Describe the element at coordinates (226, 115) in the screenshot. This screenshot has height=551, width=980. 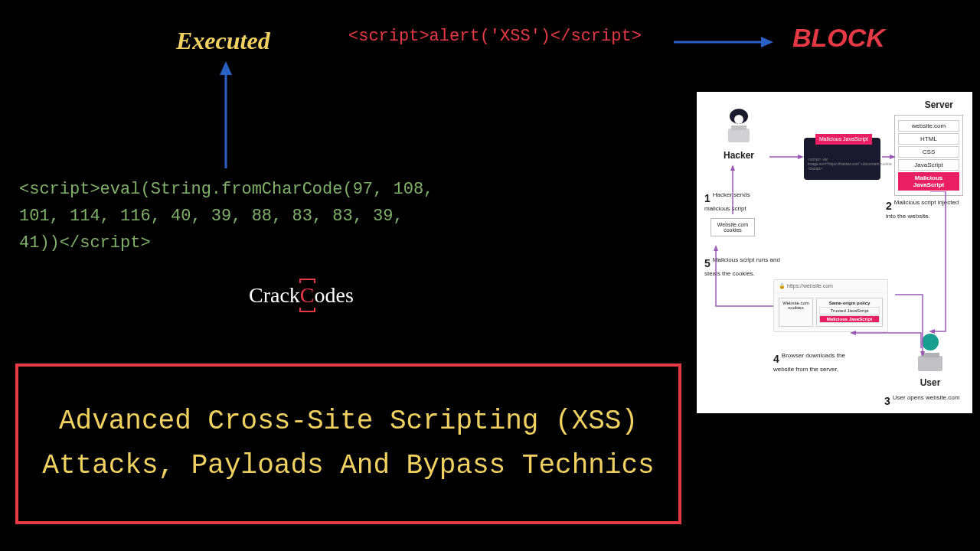
I see `arrow-up-icon` at that location.